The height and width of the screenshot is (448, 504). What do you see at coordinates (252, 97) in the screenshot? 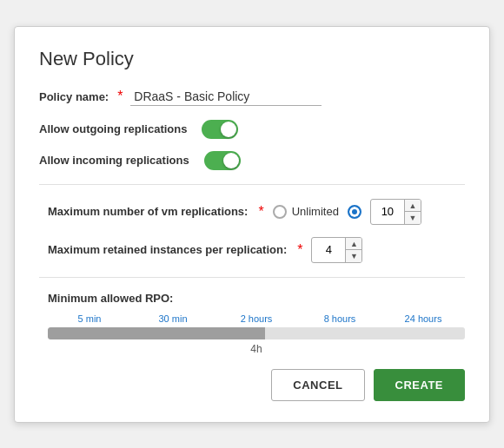
I see `policy-name-row: Policy name: *` at bounding box center [252, 97].